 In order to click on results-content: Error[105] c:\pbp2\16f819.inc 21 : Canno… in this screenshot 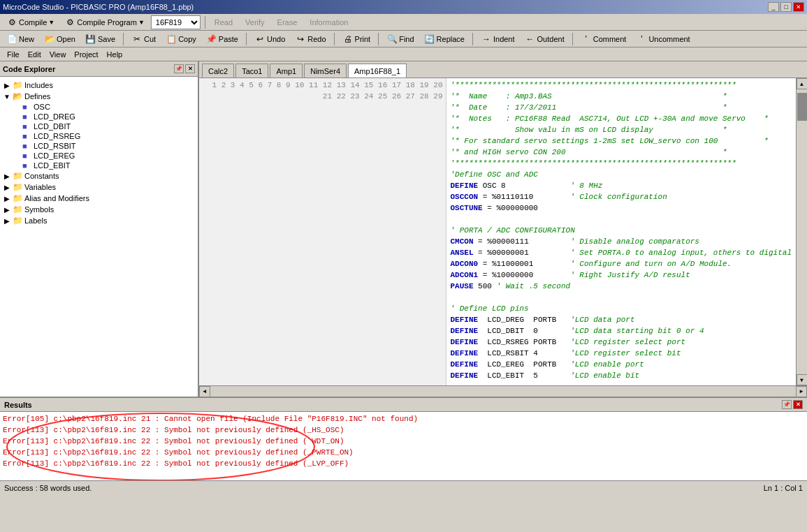, I will do `click(404, 446)`.